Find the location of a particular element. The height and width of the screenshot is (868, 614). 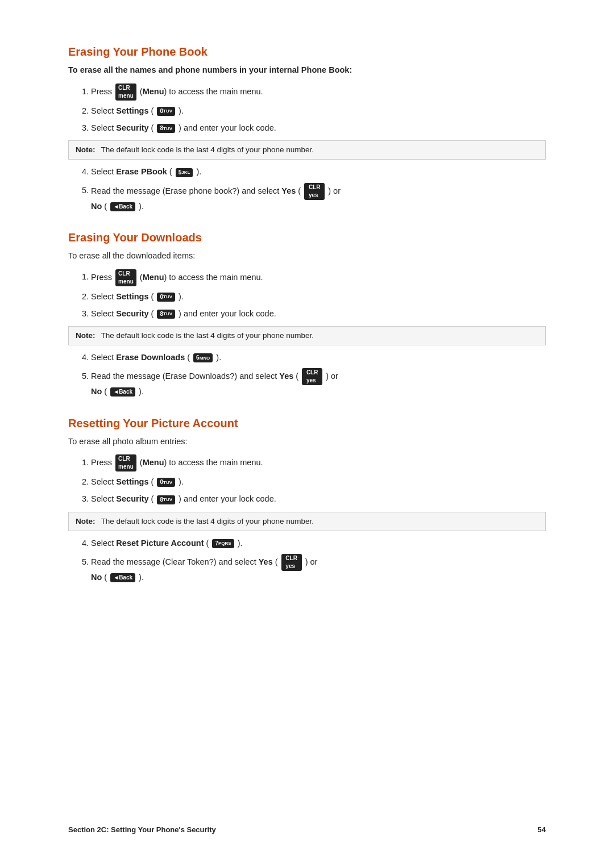

note-text-3: The default lock code is the last 4 digi… is located at coordinates (208, 521).